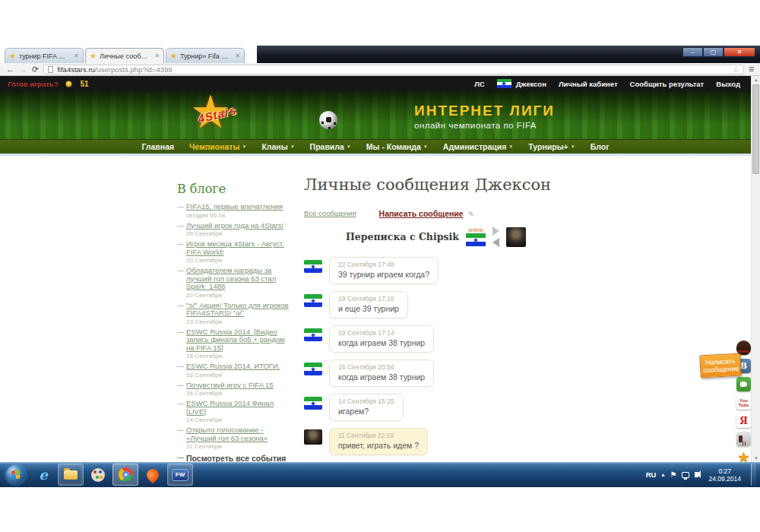 The image size is (760, 532). What do you see at coordinates (114, 70) in the screenshot?
I see `url-text: fifa4stars.ru/userposts.php?id=4399` at bounding box center [114, 70].